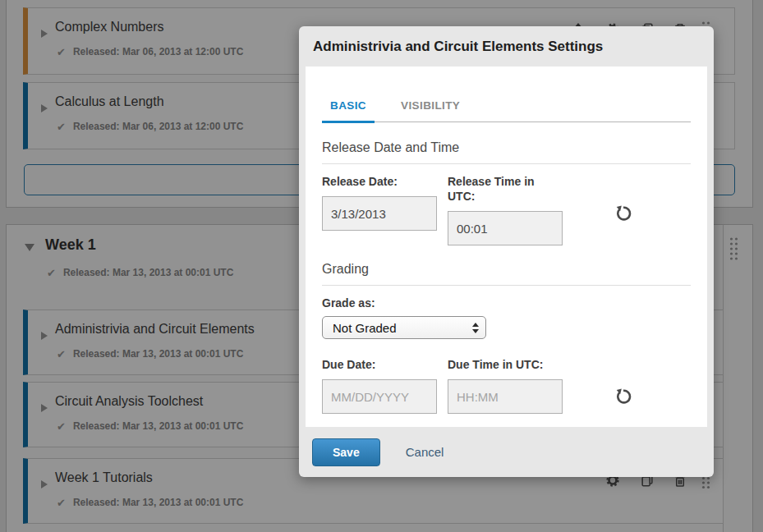  I want to click on release-time-input, so click(505, 228).